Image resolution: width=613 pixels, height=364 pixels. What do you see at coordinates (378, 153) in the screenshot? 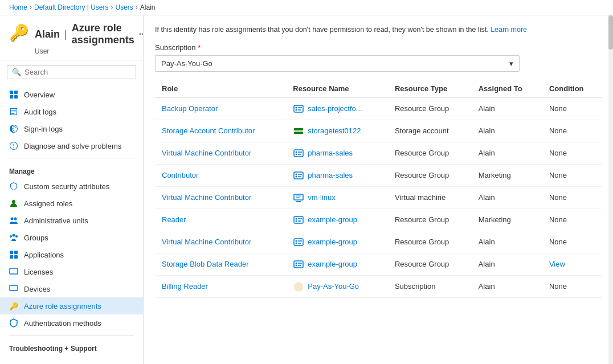
I see `table-row: Virtual Machine Contributor pharma-sales…` at bounding box center [378, 153].